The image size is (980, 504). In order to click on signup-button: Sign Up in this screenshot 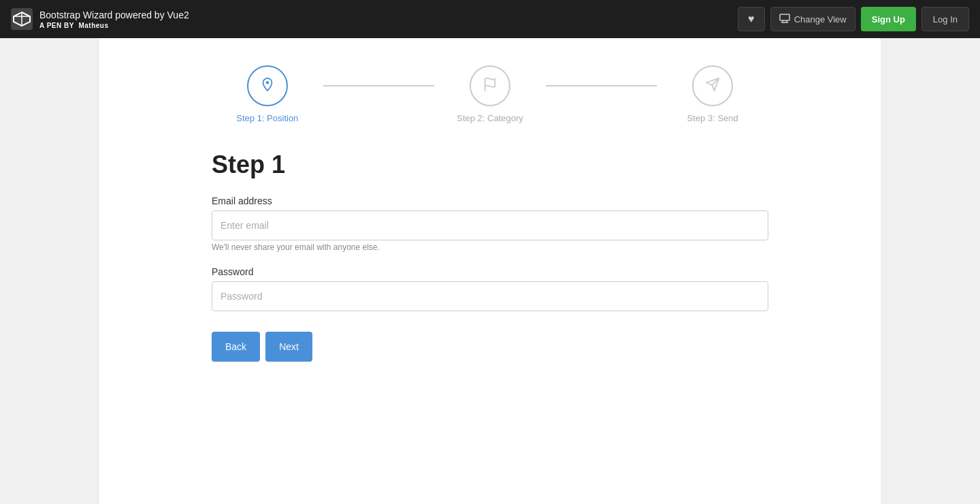, I will do `click(889, 19)`.